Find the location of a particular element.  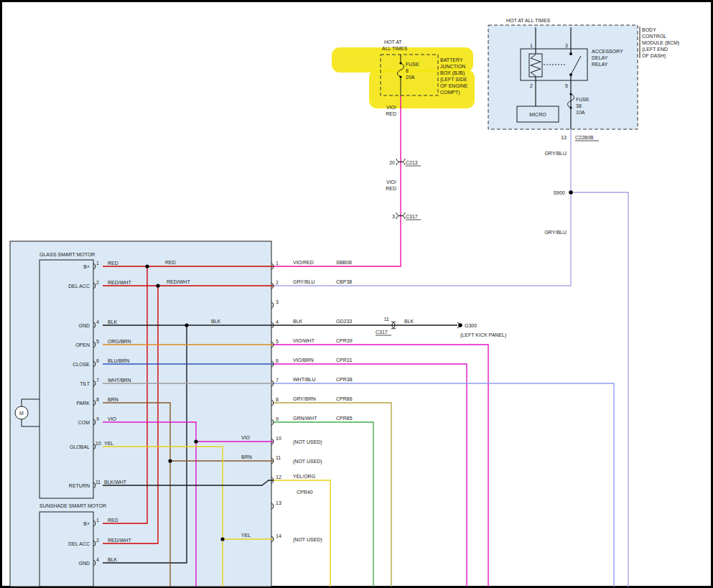

relay-pin-3: 3 is located at coordinates (567, 46).